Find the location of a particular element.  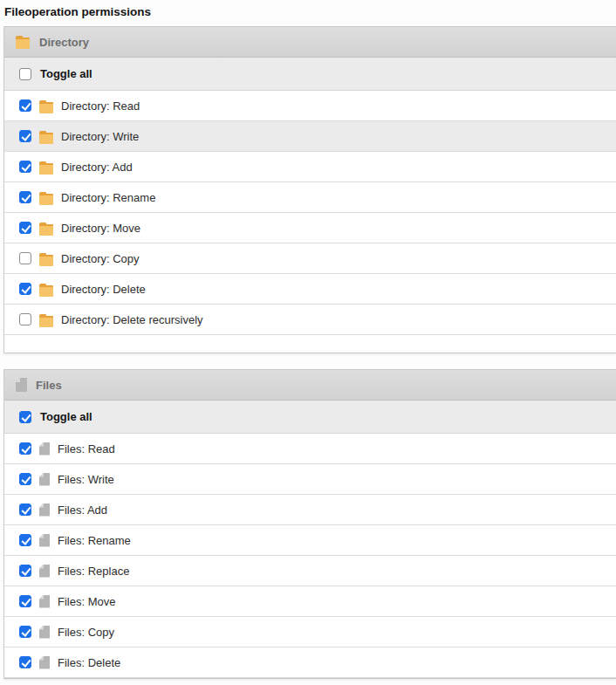

section-header-label: Directory is located at coordinates (65, 42).